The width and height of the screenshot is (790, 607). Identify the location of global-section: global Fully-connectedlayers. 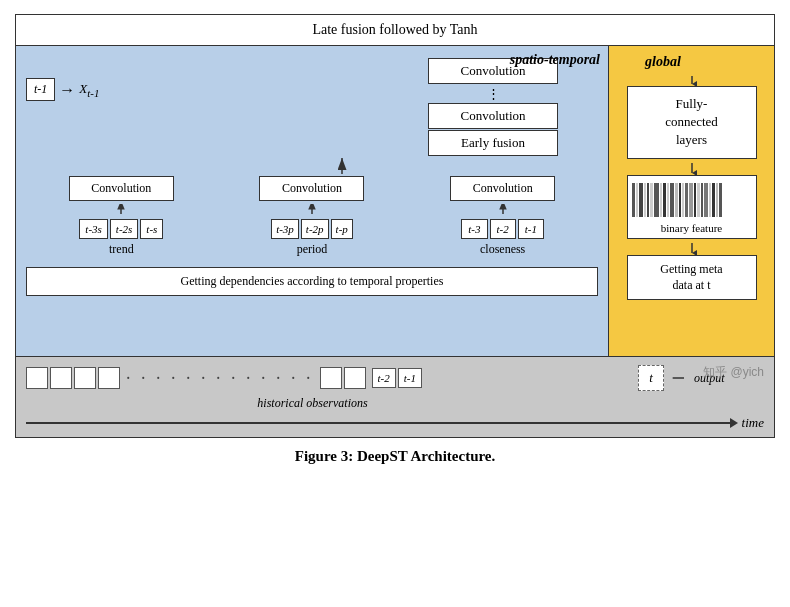
(692, 201).